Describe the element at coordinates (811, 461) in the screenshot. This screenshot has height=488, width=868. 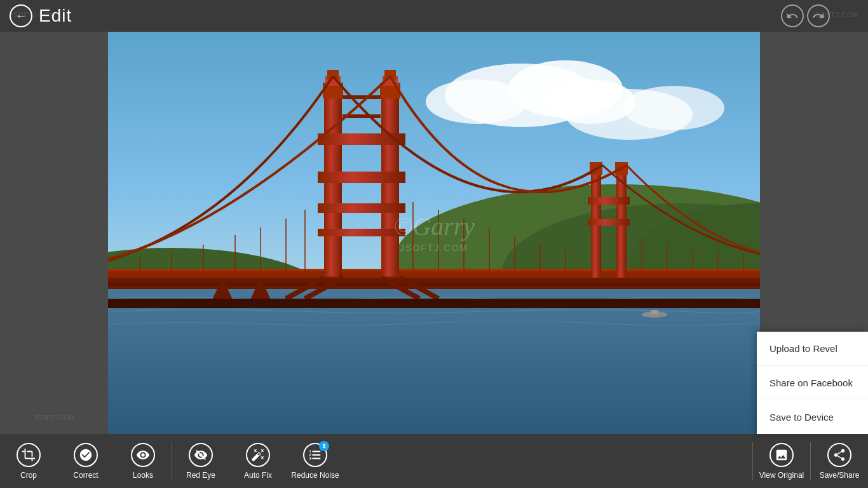
I see `toolbar-right: View Original Save/Share` at that location.